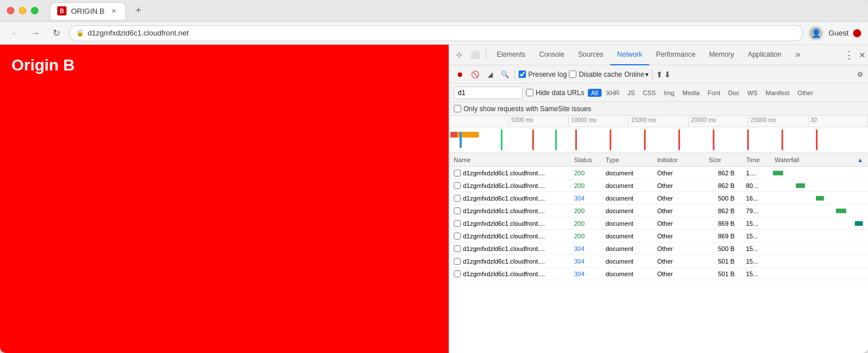 This screenshot has height=353, width=868. I want to click on th-status: Status, so click(586, 160).